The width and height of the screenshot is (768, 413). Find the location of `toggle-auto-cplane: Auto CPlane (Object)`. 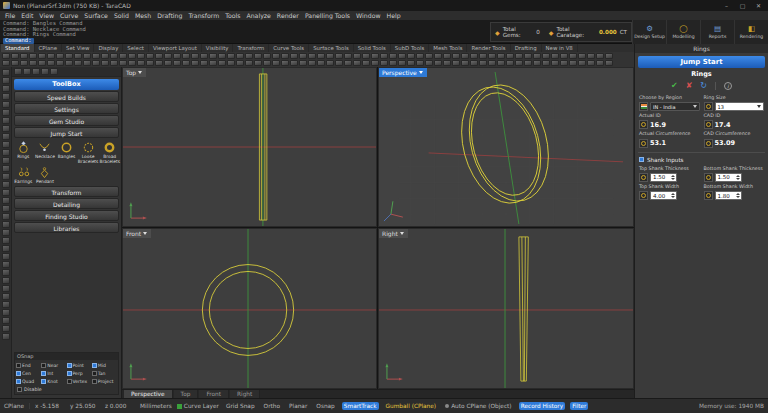

toggle-auto-cplane: Auto CPlane (Object) is located at coordinates (478, 406).